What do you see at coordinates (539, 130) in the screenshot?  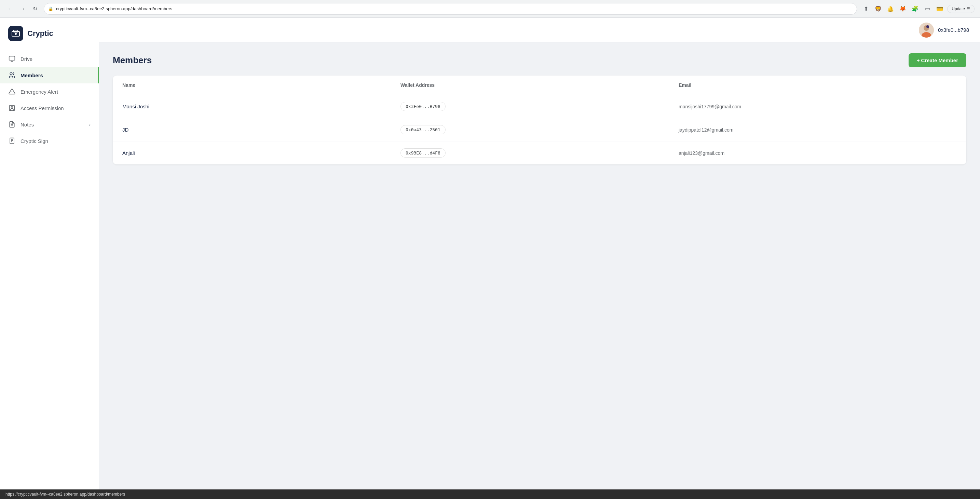 I see `table-row: JD 0x0a43...2501 jaydippatel12@gmail.com` at bounding box center [539, 130].